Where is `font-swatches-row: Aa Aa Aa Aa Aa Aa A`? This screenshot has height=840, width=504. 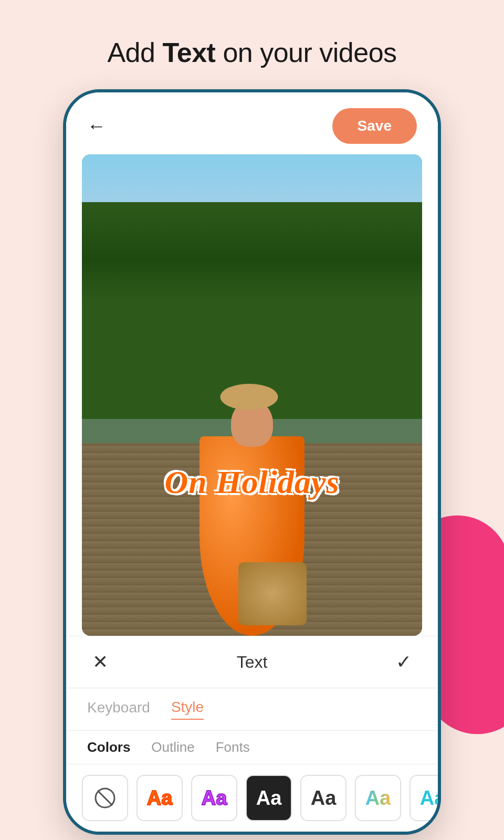
font-swatches-row: Aa Aa Aa Aa Aa Aa A is located at coordinates (252, 798).